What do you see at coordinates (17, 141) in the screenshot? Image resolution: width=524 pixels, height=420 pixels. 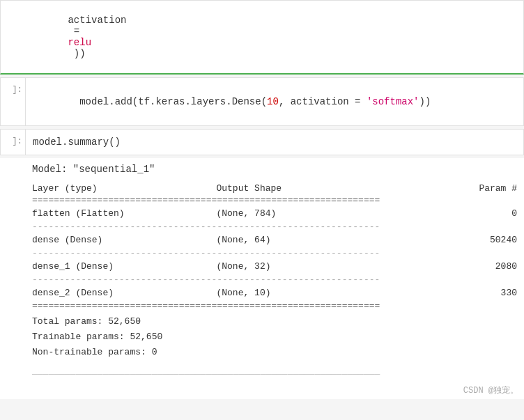 I see `summary-prompt-label: ]:` at bounding box center [17, 141].